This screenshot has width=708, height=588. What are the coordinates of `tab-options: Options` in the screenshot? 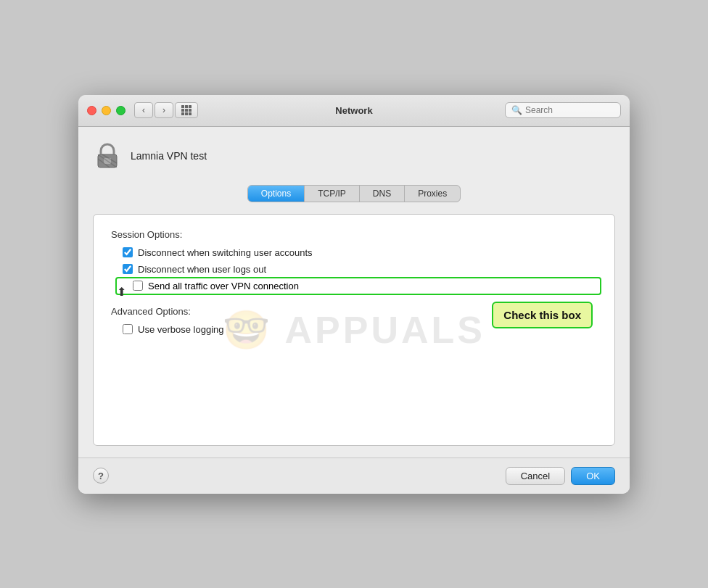 It's located at (276, 194).